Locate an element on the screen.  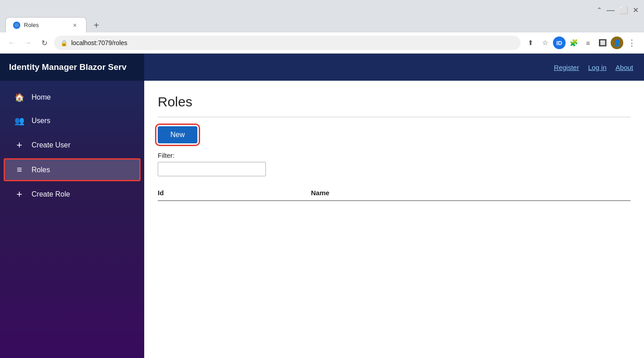
menu-button: ⋮ is located at coordinates (632, 43).